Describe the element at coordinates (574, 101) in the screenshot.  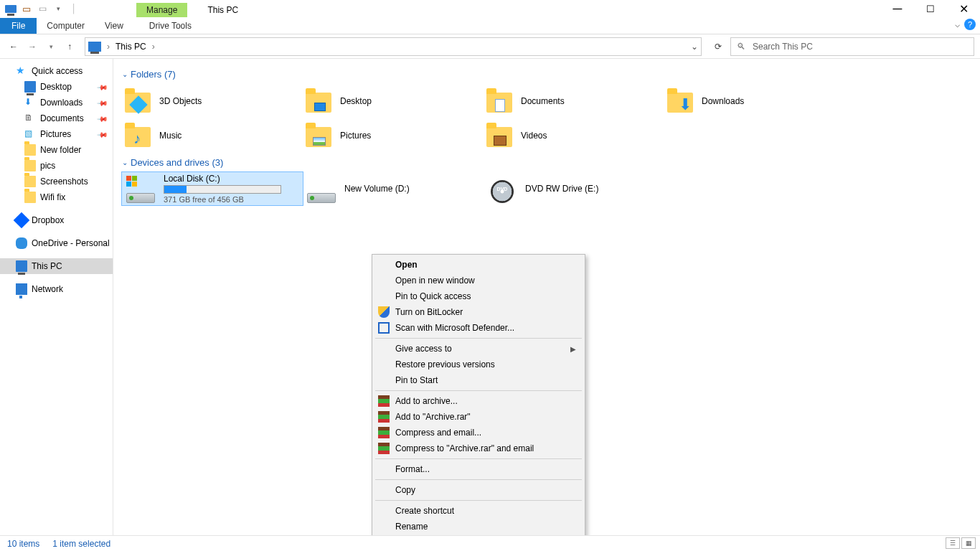
I see `folder-documents: Documents` at that location.